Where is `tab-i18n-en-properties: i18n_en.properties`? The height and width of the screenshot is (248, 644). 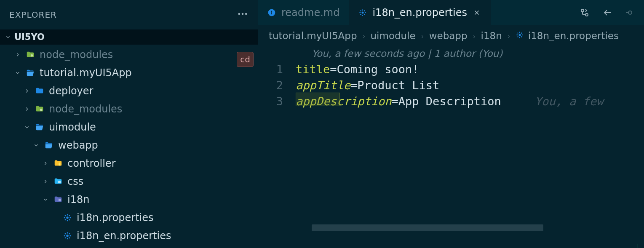 tab-i18n-en-properties: i18n_en.properties is located at coordinates (420, 13).